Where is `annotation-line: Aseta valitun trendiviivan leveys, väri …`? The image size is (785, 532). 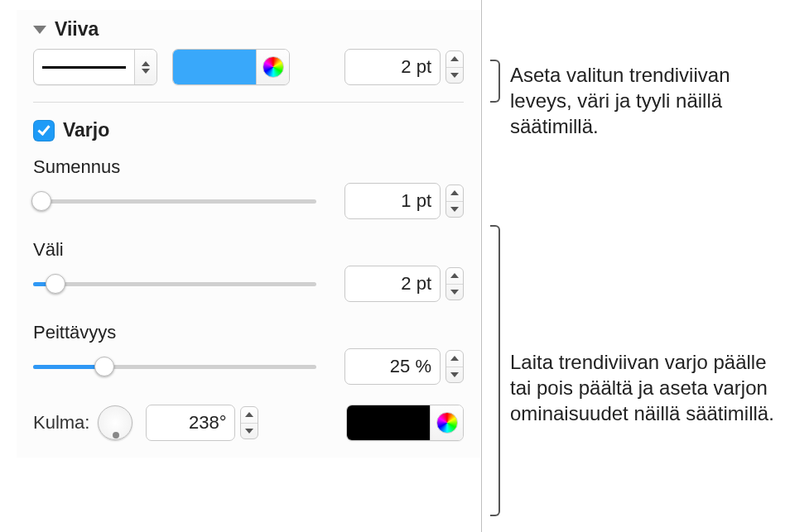
annotation-line: Aseta valitun trendiviivan leveys, väri … is located at coordinates (638, 101).